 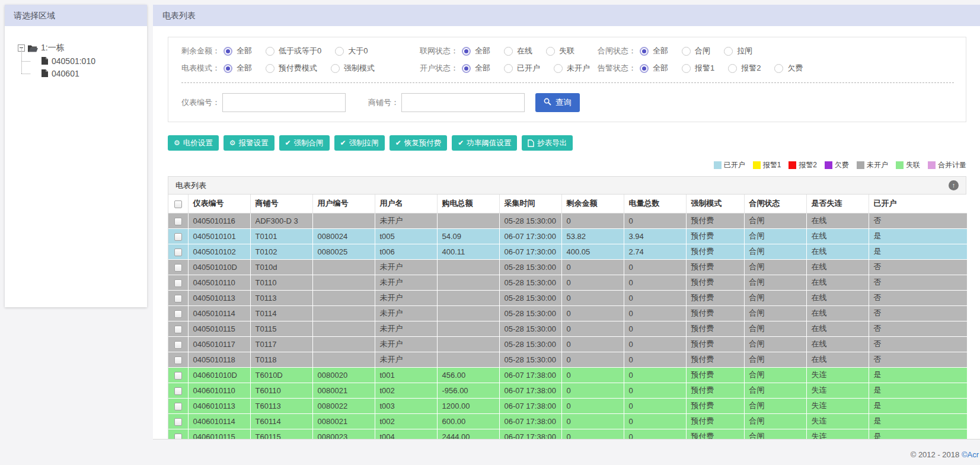 I want to click on meter-no-input, so click(x=284, y=103).